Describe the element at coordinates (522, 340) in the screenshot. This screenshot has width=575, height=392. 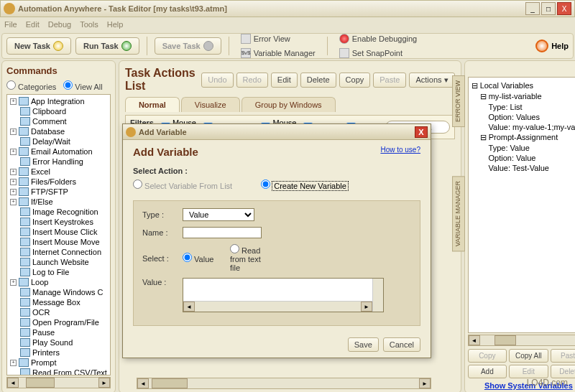
I see `variables-scrollbar: ◄ ►` at that location.